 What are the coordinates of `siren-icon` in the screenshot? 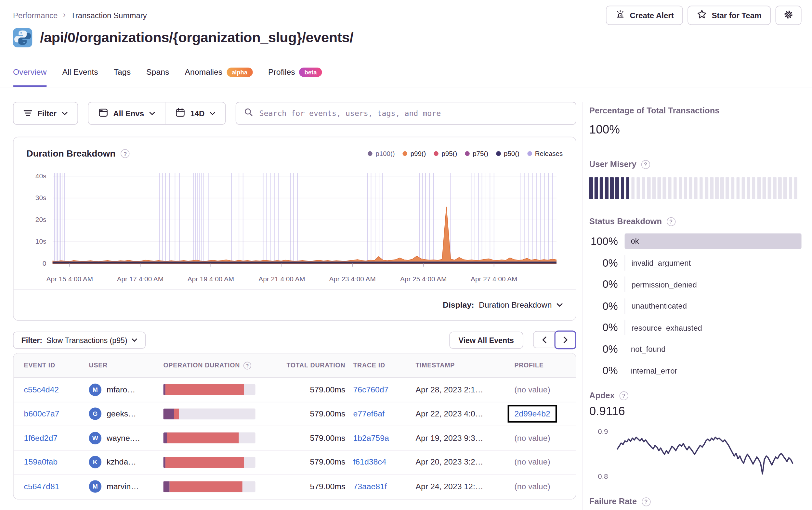 It's located at (620, 15).